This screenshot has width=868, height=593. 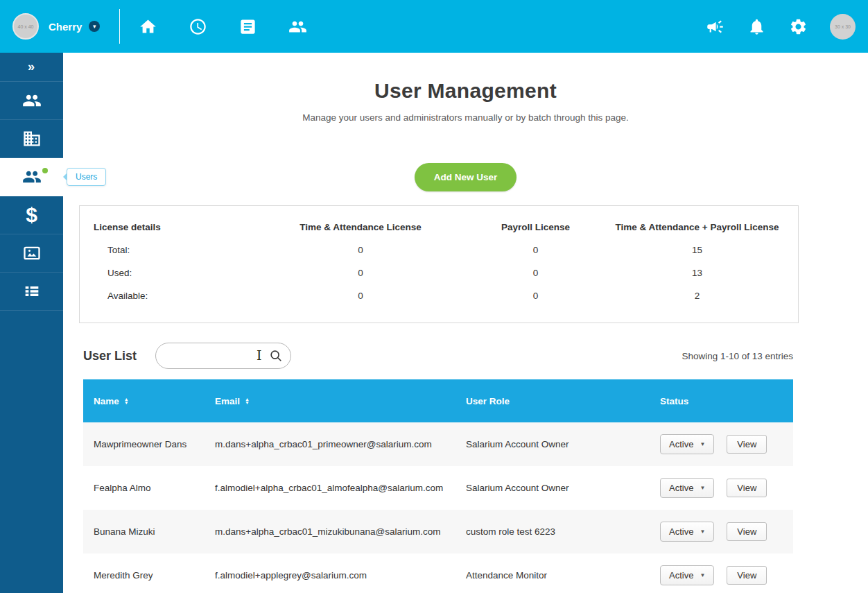 What do you see at coordinates (438, 444) in the screenshot?
I see `table-row: Mawprimeowner Dans m.dans+alpha_crbac01_…` at bounding box center [438, 444].